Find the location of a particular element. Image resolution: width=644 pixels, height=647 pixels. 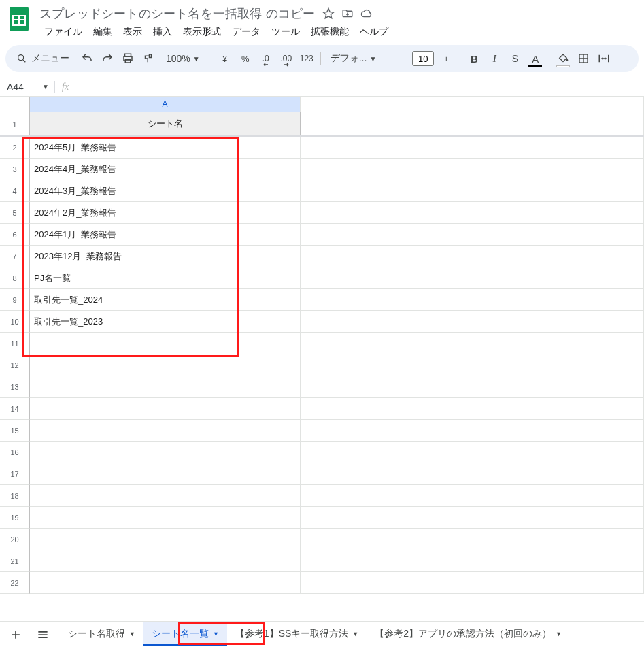

cell: 取引先一覧_2024 is located at coordinates (165, 299).